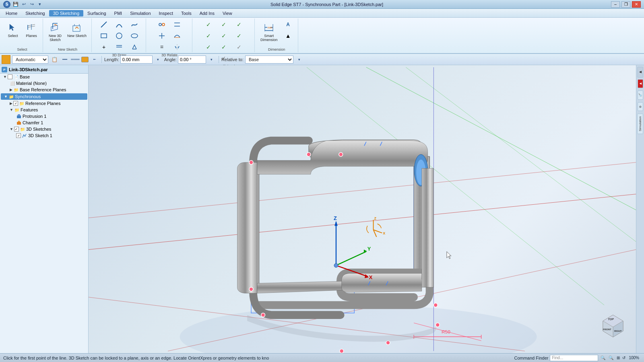  I want to click on menu-surfacing: Surfacing, so click(97, 13).